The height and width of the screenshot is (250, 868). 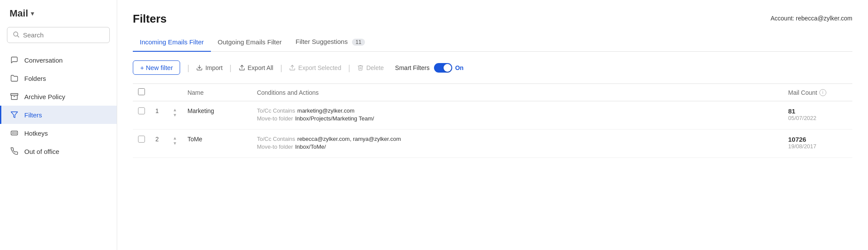 What do you see at coordinates (141, 93) in the screenshot?
I see `th-checkbox` at bounding box center [141, 93].